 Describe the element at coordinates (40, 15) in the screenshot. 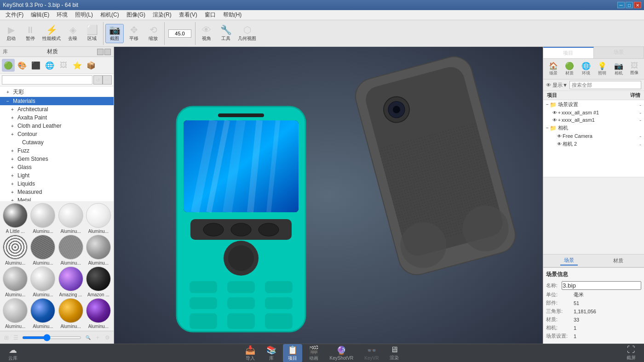

I see `menu-edit: 编辑(E)` at that location.